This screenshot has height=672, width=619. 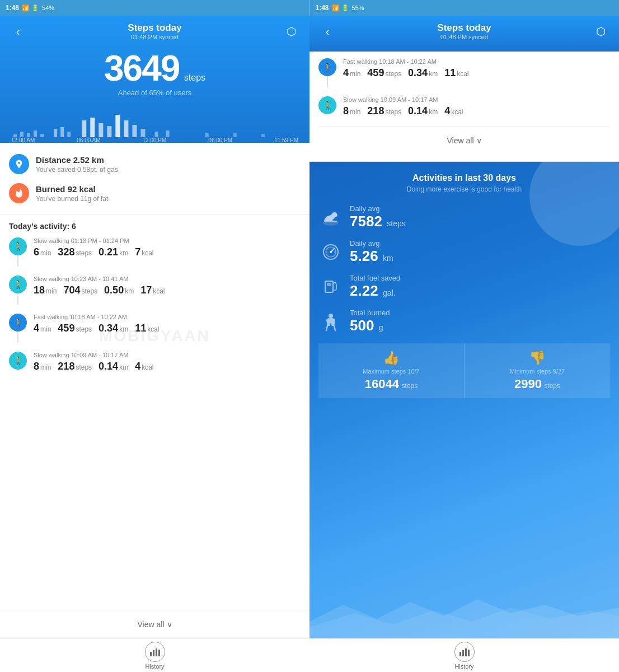 What do you see at coordinates (465, 178) in the screenshot?
I see `activities-title: Activities in last 30 days` at bounding box center [465, 178].